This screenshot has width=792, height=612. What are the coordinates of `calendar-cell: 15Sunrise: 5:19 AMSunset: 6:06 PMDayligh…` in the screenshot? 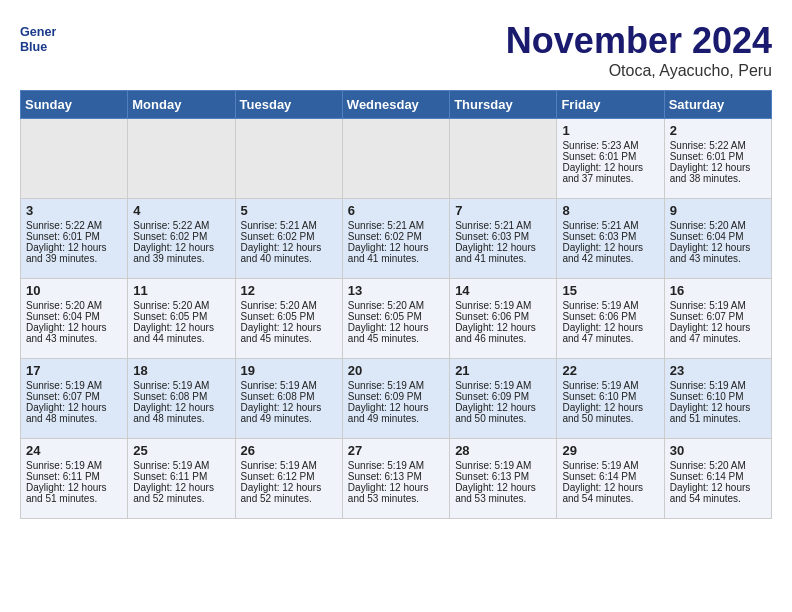 It's located at (610, 319).